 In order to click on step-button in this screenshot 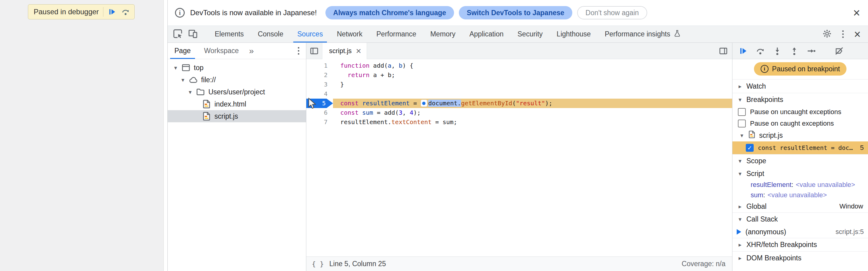, I will do `click(811, 51)`.